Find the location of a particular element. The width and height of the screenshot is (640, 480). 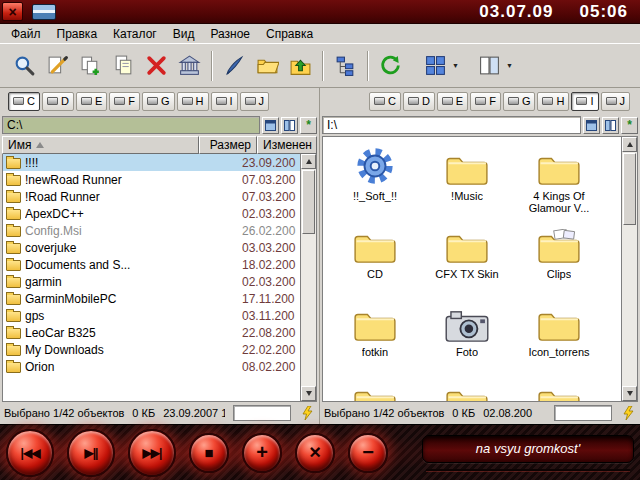

column-size: Размер is located at coordinates (228, 145).